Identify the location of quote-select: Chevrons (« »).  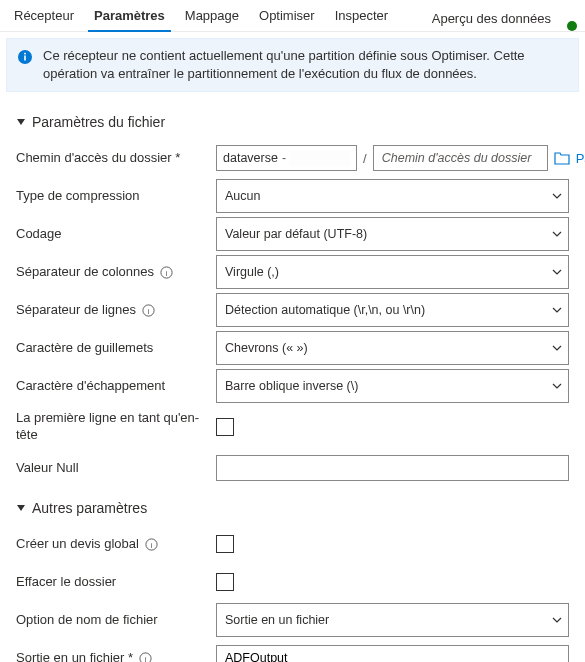
(392, 348).